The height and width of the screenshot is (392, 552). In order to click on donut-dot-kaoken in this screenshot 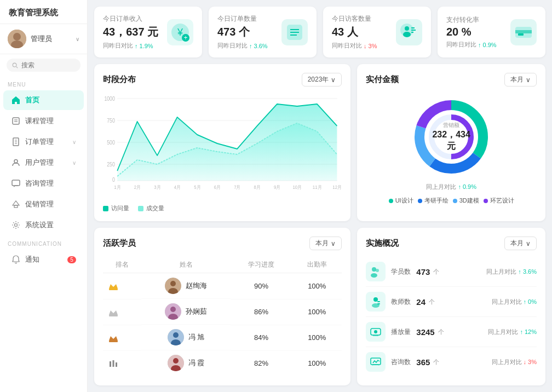, I will do `click(420, 201)`.